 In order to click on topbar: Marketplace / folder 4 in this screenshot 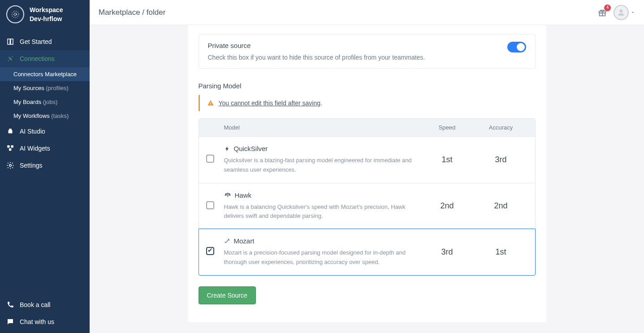, I will do `click(367, 13)`.